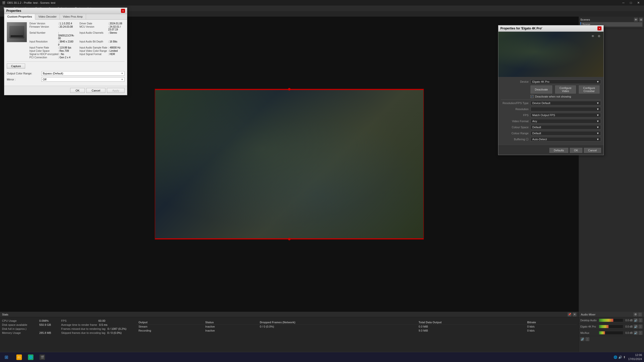  Describe the element at coordinates (566, 121) in the screenshot. I see `video-format-select: Any ▼` at that location.